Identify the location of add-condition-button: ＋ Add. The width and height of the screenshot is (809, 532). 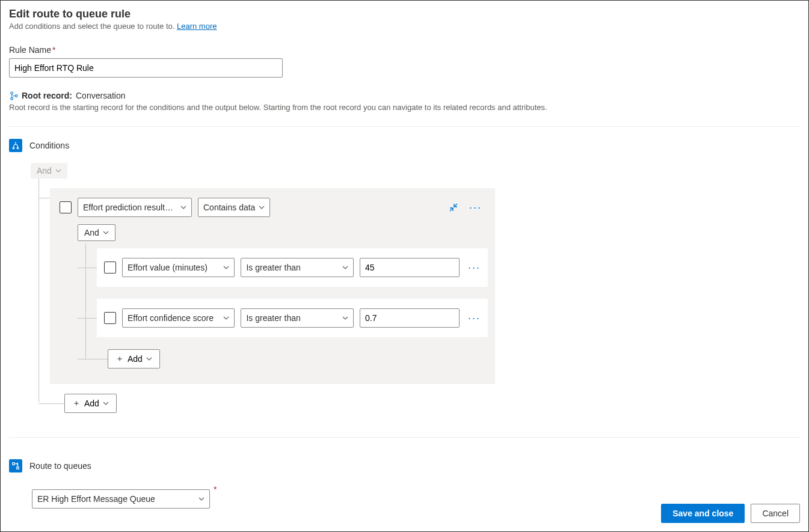
(134, 359).